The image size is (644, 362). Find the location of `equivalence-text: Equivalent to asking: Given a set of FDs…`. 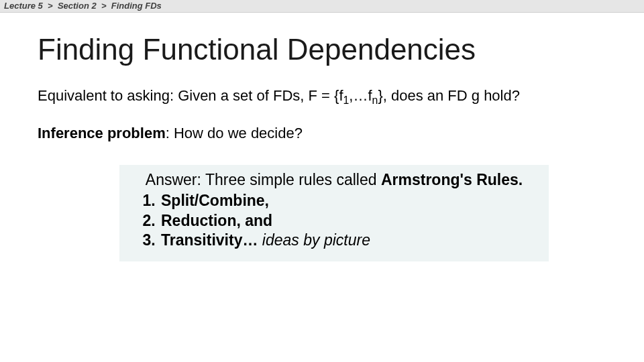

equivalence-text: Equivalent to asking: Given a set of FDs… is located at coordinates (322, 96).